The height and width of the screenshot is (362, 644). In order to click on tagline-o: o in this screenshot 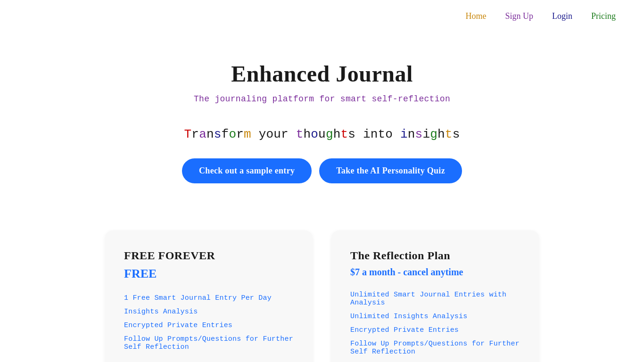, I will do `click(232, 134)`.